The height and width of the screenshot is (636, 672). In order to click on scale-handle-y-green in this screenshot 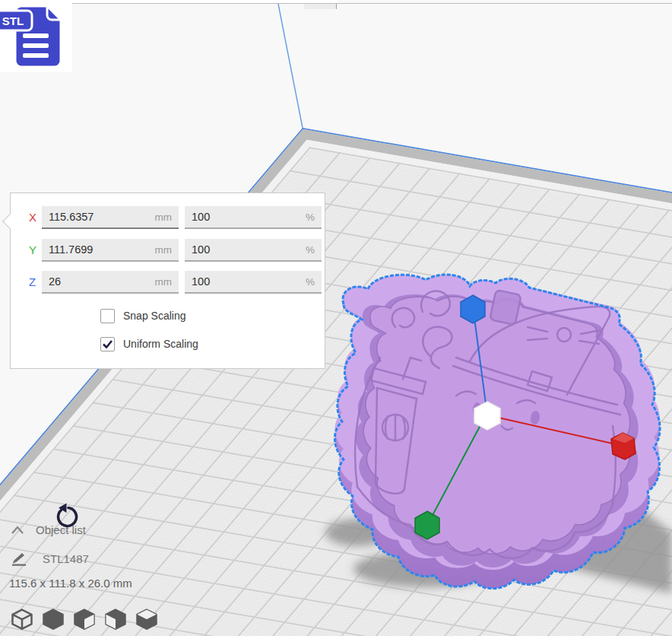, I will do `click(427, 525)`.